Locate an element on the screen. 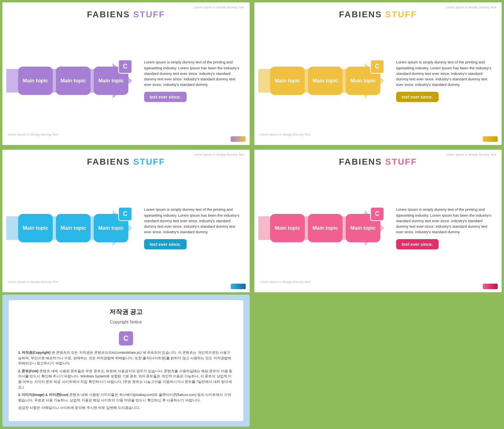 Image resolution: width=504 pixels, height=429 pixels. corner-badge-pink is located at coordinates (490, 286).